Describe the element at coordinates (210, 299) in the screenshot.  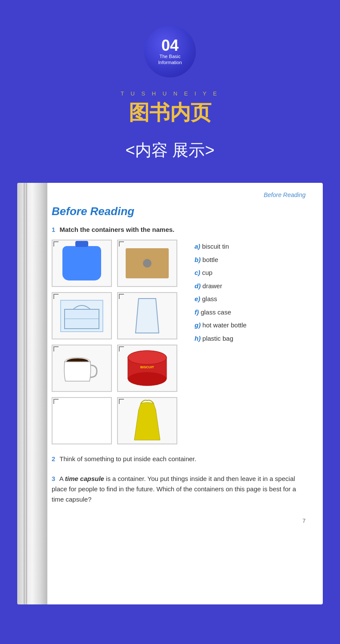
I see `answer-text: glass` at that location.